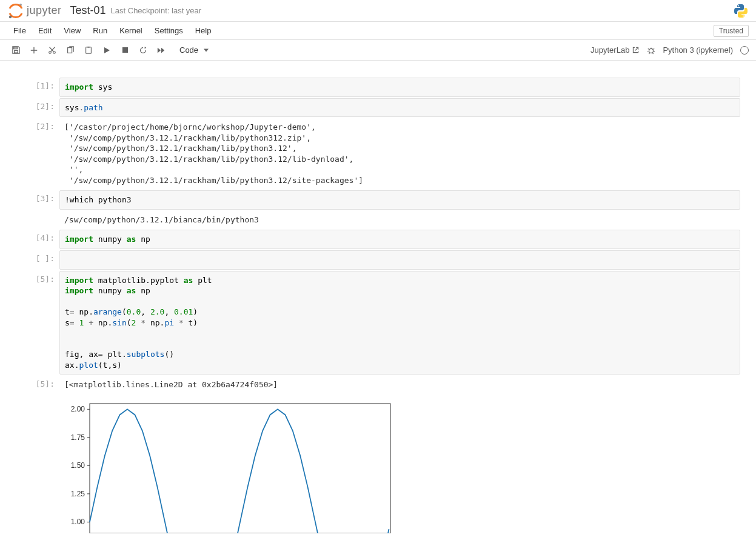 This screenshot has height=543, width=756. What do you see at coordinates (169, 30) in the screenshot?
I see `menu-settings: Settings` at bounding box center [169, 30].